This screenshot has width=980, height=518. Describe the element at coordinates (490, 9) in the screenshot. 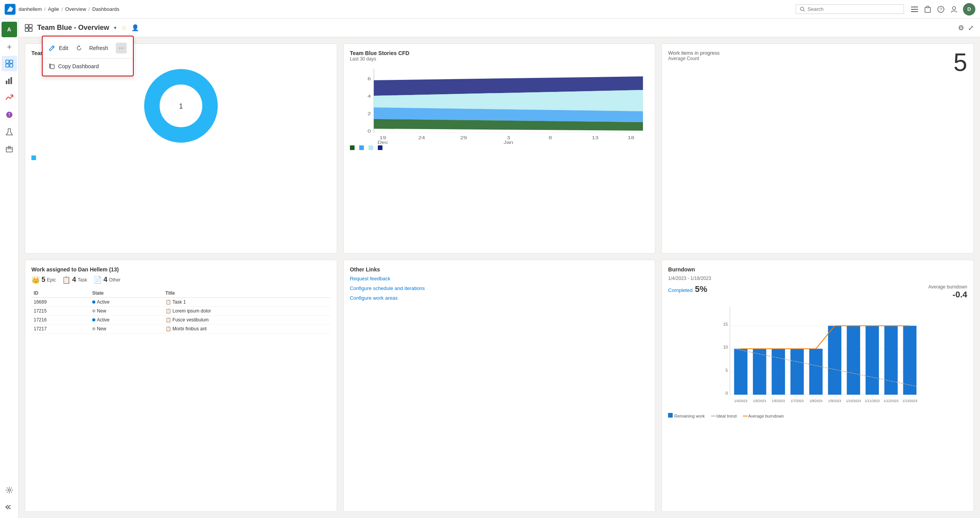

I see `top-nav: danhellem / Agile / Overview / Dashboard…` at that location.